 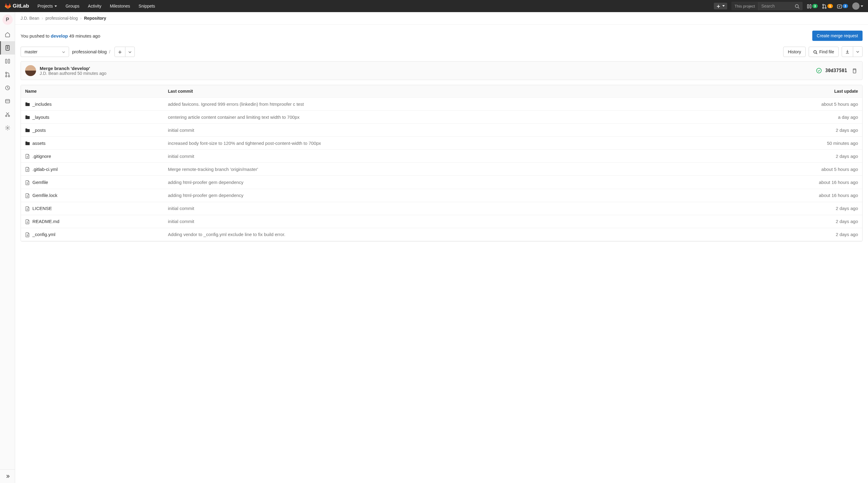 I want to click on download-caret, so click(x=858, y=52).